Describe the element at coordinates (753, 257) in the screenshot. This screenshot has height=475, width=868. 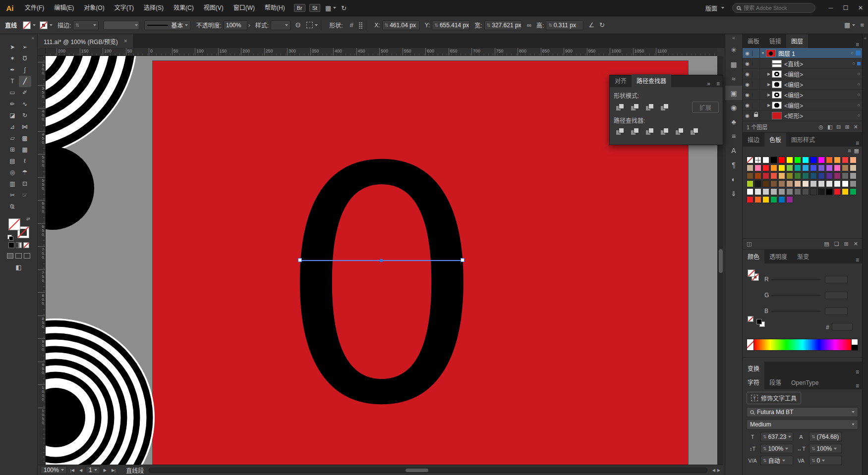
I see `tab-color: 颜色` at that location.